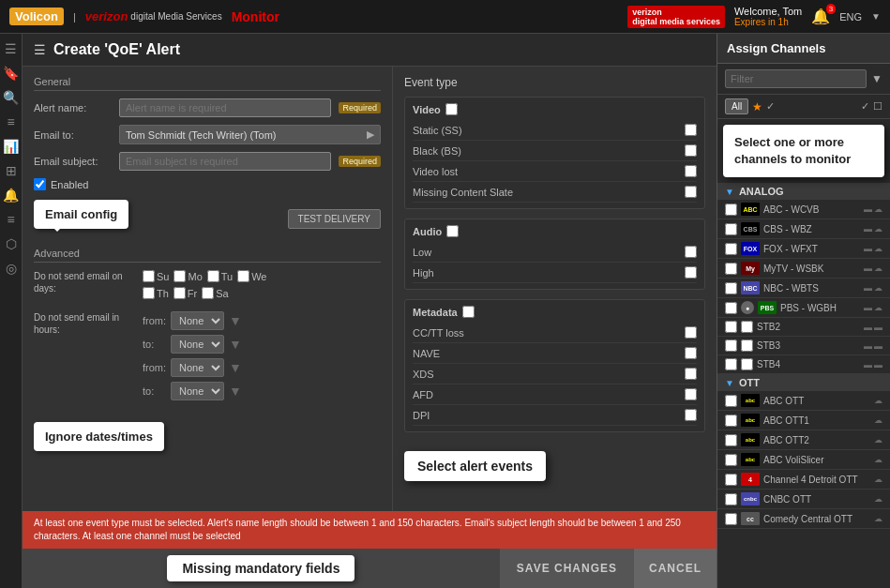  Describe the element at coordinates (690, 394) in the screenshot. I see `afd-checkbox` at that location.